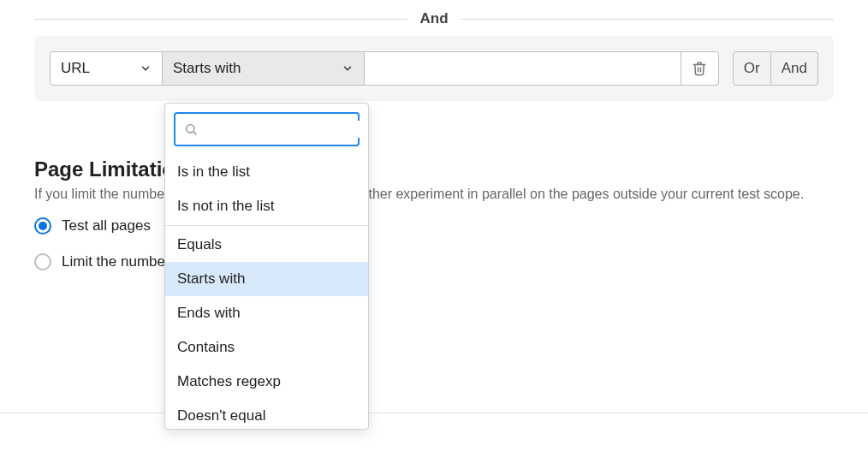 This screenshot has width=868, height=457. Describe the element at coordinates (191, 129) in the screenshot. I see `search-icon` at that location.